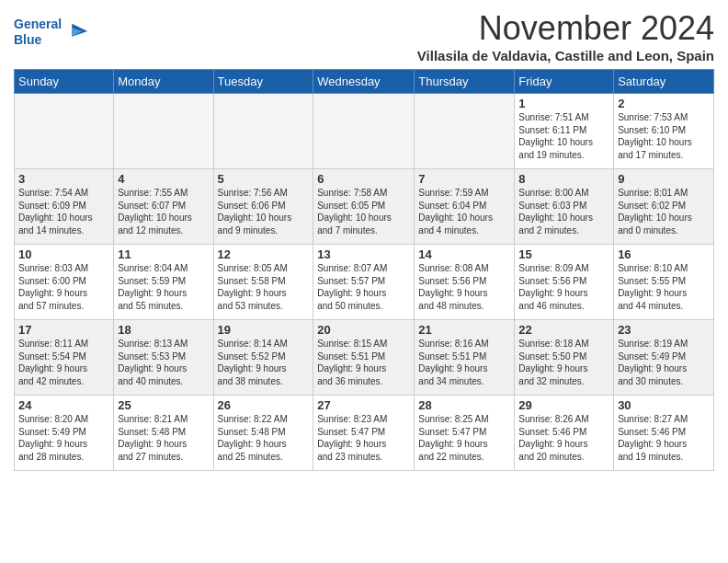  I want to click on day-number: 19, so click(264, 329).